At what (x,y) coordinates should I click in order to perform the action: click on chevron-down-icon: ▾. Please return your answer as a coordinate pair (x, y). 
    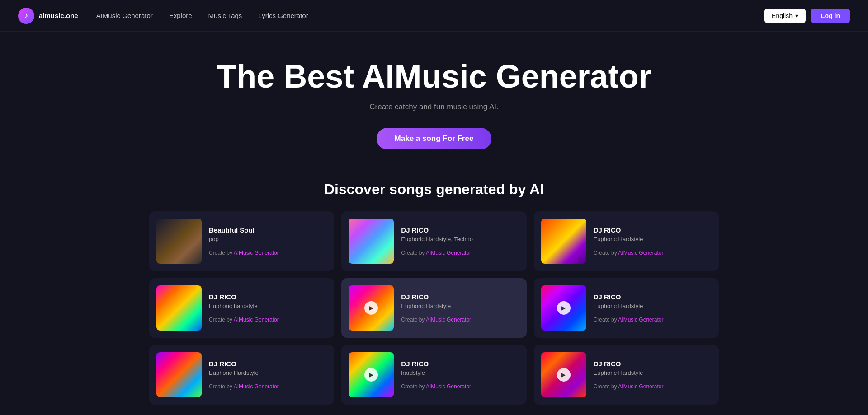
    Looking at the image, I should click on (797, 16).